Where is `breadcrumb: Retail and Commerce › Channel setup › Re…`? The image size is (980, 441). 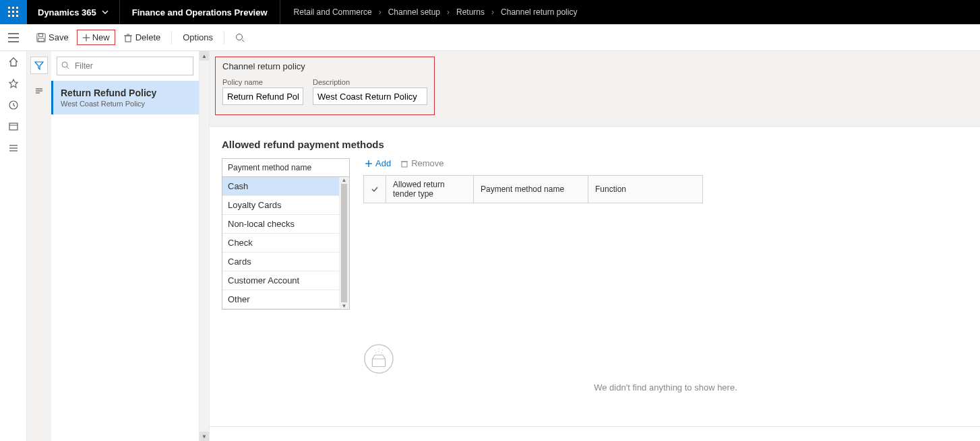 breadcrumb: Retail and Commerce › Channel setup › Re… is located at coordinates (435, 12).